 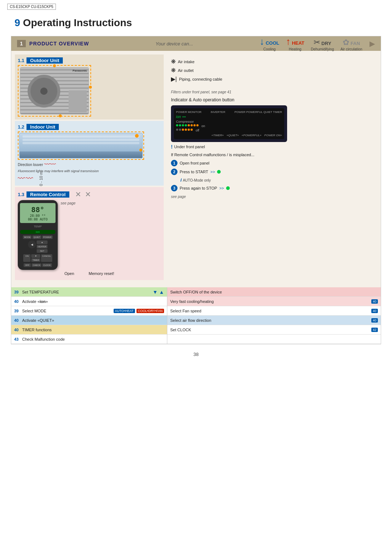 I want to click on feat-airflow-num: 40, so click(x=375, y=320).